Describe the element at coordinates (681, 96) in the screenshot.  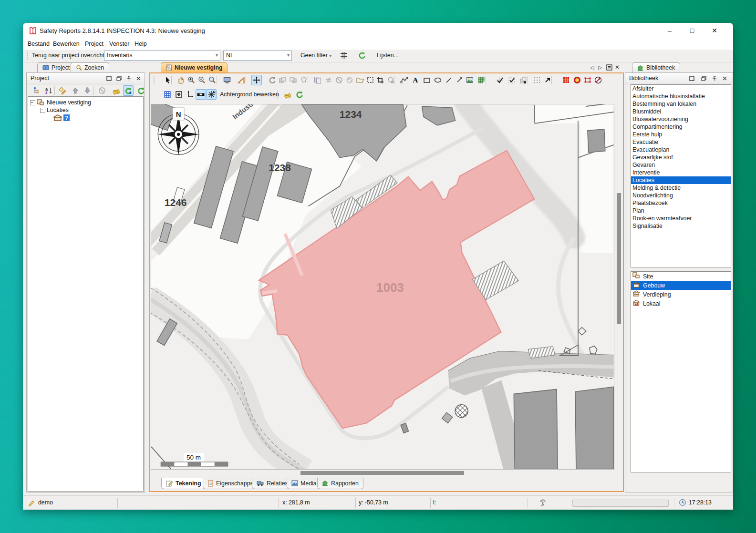
I see `library-item: Automatische blusinstallatie` at that location.